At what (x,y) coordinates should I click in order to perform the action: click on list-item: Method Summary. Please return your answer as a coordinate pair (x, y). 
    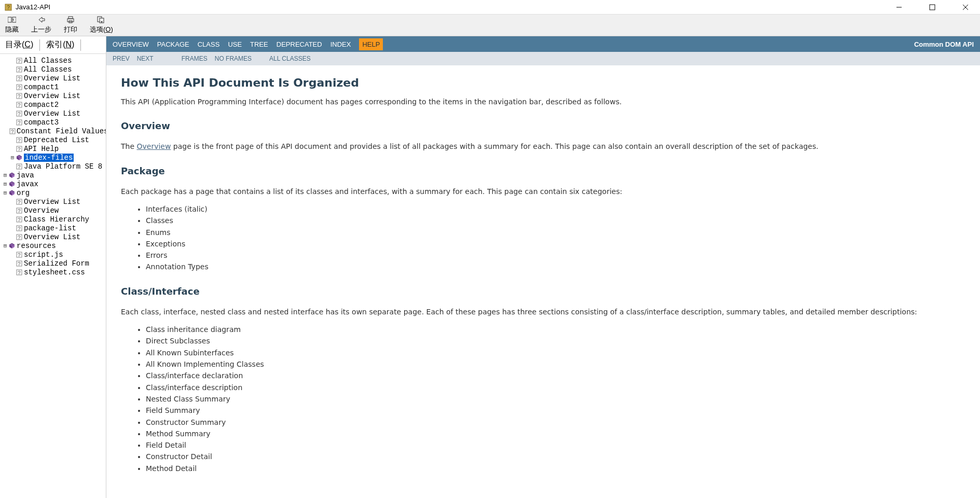
    Looking at the image, I should click on (556, 434).